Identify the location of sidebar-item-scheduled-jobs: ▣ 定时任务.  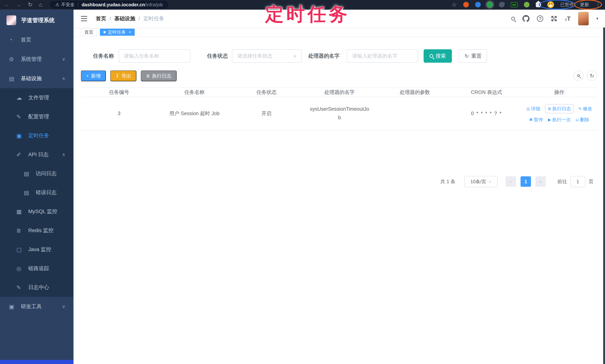
(37, 135).